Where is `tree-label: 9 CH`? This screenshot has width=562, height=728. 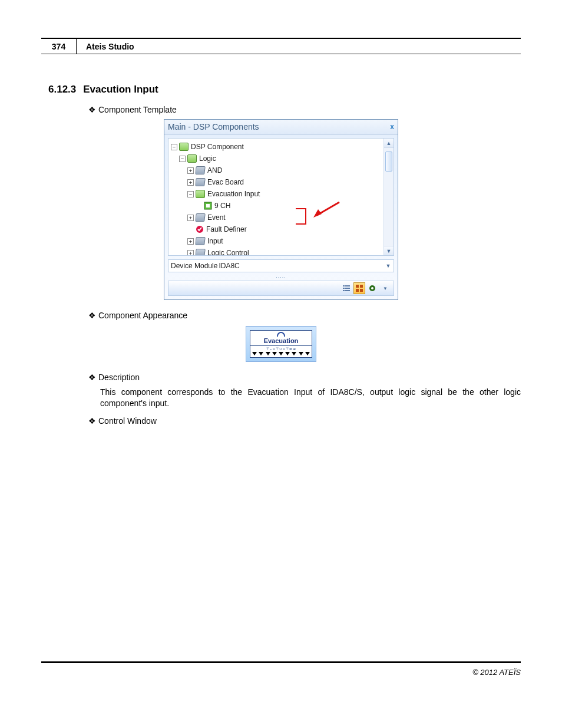 tree-label: 9 CH is located at coordinates (223, 206).